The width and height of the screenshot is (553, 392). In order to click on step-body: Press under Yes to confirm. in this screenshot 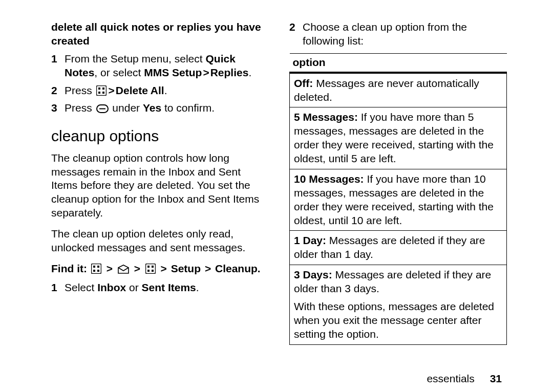, I will do `click(167, 108)`.